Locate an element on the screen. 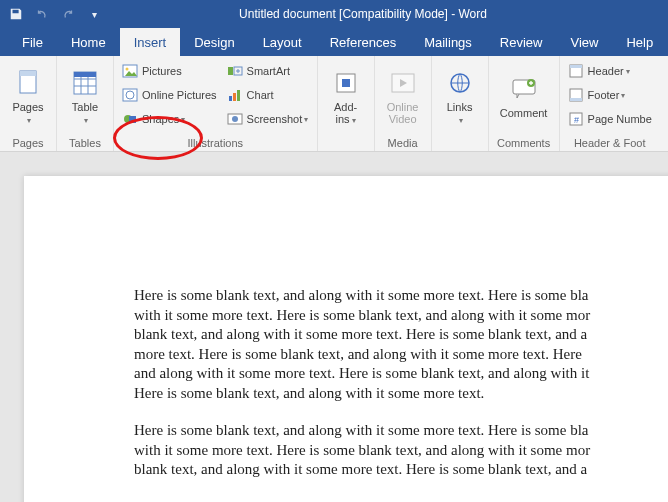 This screenshot has height=502, width=668. group-illustrations: Pictures Online Pictures Shapes▾ SmartAr… is located at coordinates (216, 104).